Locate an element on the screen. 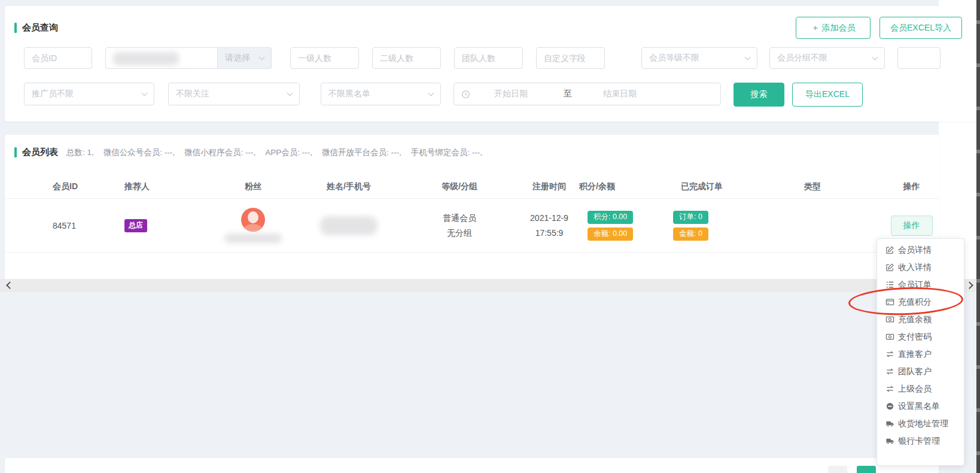 This screenshot has height=473, width=980. avatar is located at coordinates (253, 220).